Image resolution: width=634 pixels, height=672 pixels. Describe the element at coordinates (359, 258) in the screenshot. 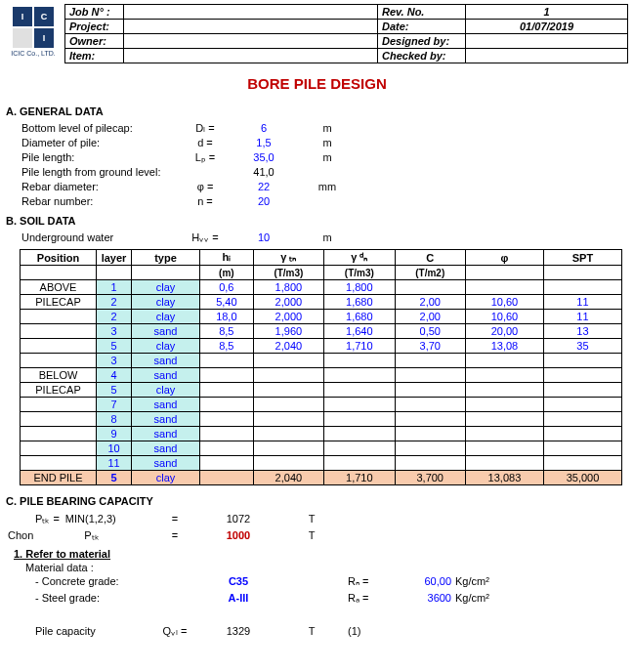

I see `th-gdn: γ ᵈₙ` at that location.